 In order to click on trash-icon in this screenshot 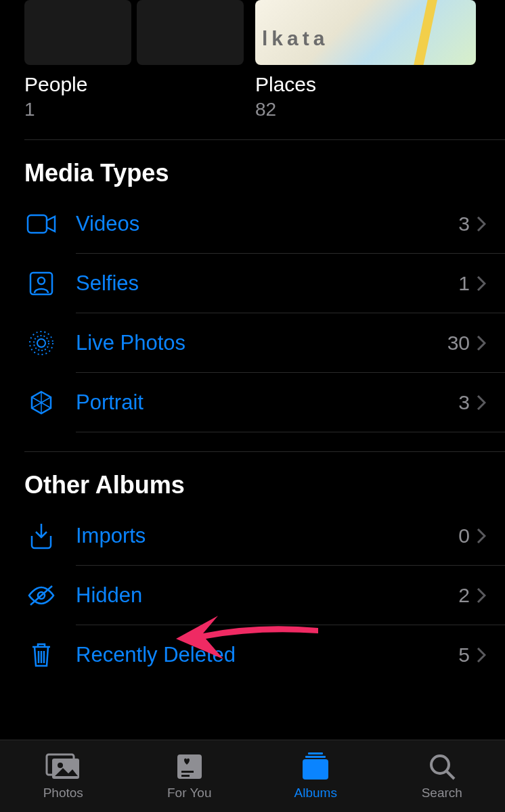, I will do `click(41, 655)`.